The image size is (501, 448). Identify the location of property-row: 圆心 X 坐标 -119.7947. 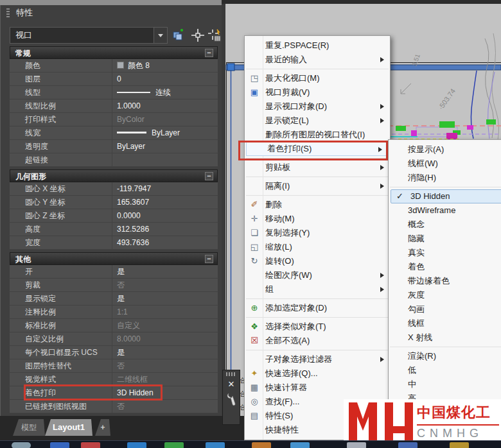
(114, 189).